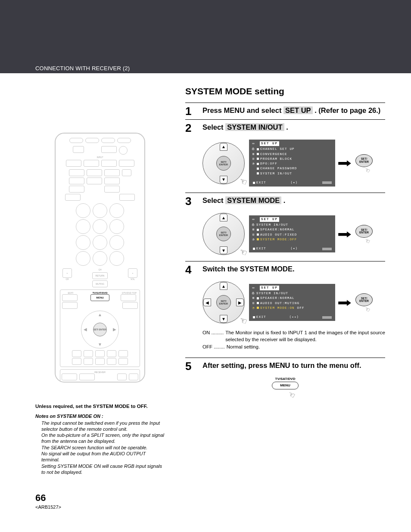 The width and height of the screenshot is (411, 532). What do you see at coordinates (224, 302) in the screenshot?
I see `joystick-icon: ▲▼ ◀▶ SET/ ENTER ☜` at bounding box center [224, 302].